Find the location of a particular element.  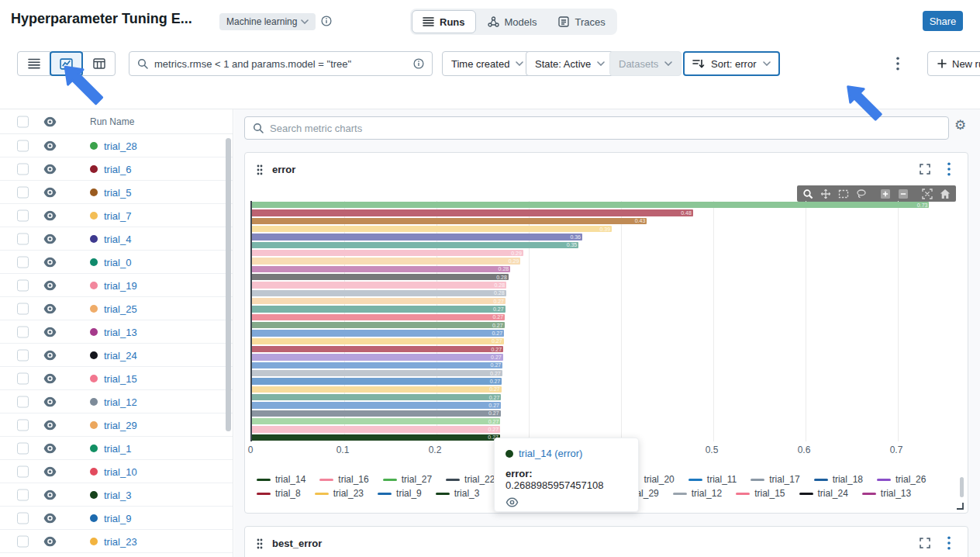

bar-trial_8: 0.27 is located at coordinates (378, 349).